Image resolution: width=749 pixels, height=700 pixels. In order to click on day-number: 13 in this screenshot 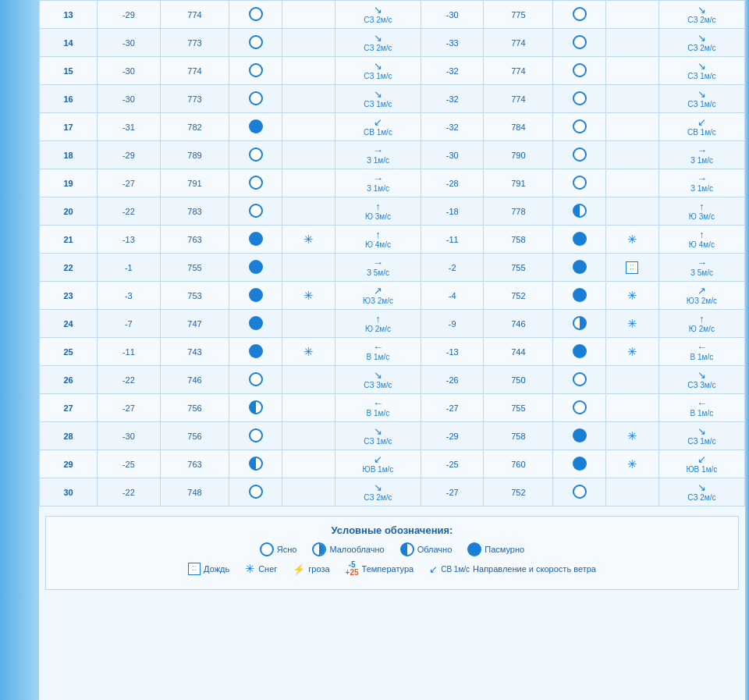, I will do `click(69, 15)`.